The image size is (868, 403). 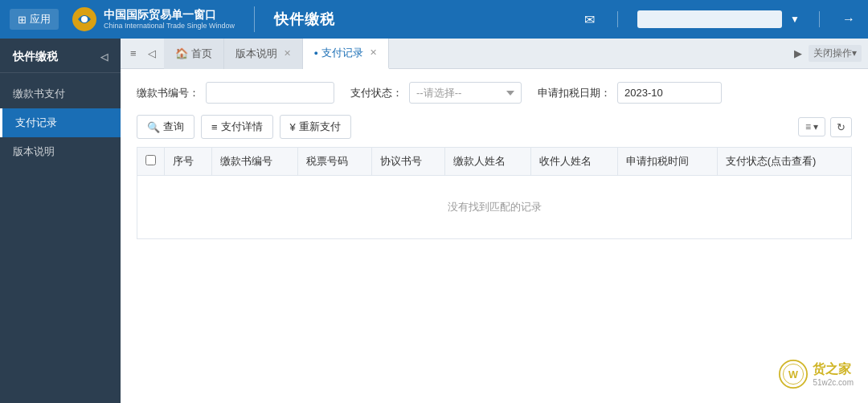 I want to click on watermark-logo-icon: W, so click(x=793, y=374).